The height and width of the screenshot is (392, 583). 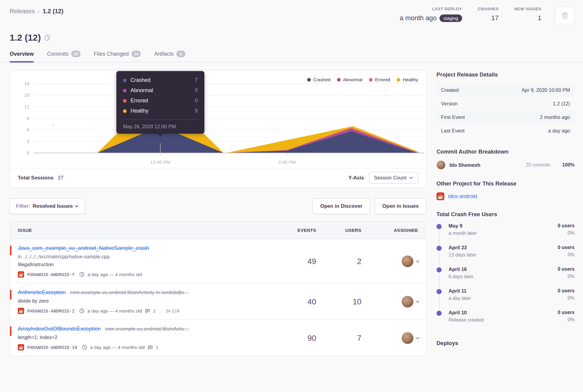 What do you see at coordinates (160, 125) in the screenshot?
I see `tooltip-date: May 26, 2020 12:00 PM` at bounding box center [160, 125].